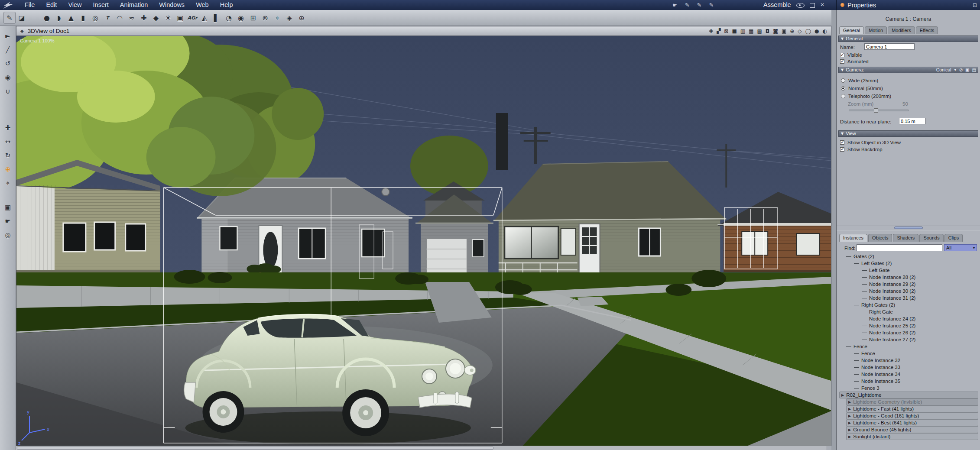  What do you see at coordinates (916, 374) in the screenshot?
I see `tree-item: ▶ Node Instance 34` at bounding box center [916, 374].